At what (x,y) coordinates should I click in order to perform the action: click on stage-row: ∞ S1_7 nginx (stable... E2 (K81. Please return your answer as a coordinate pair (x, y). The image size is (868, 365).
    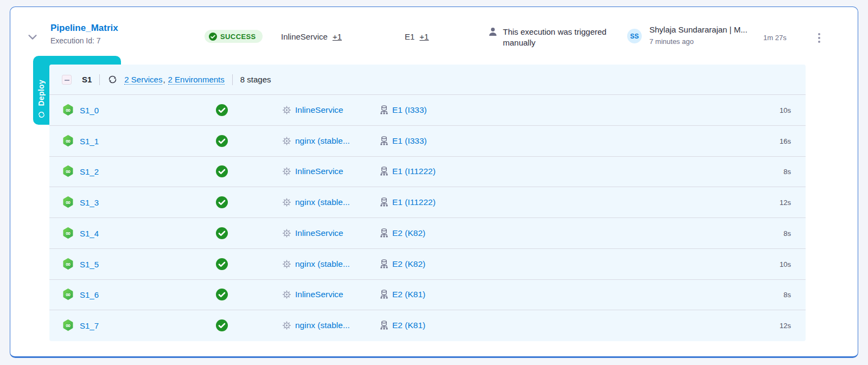
    Looking at the image, I should click on (427, 325).